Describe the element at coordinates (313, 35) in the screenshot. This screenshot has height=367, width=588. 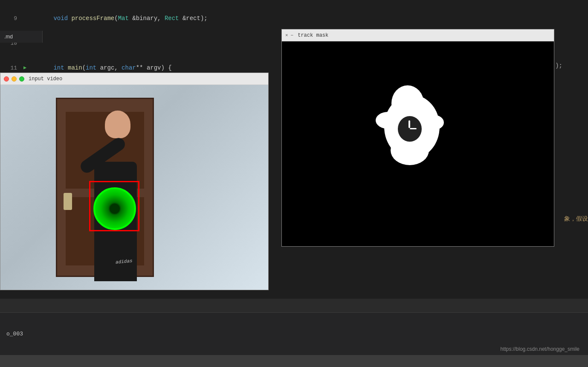
I see `track-mask-title: track mask` at that location.